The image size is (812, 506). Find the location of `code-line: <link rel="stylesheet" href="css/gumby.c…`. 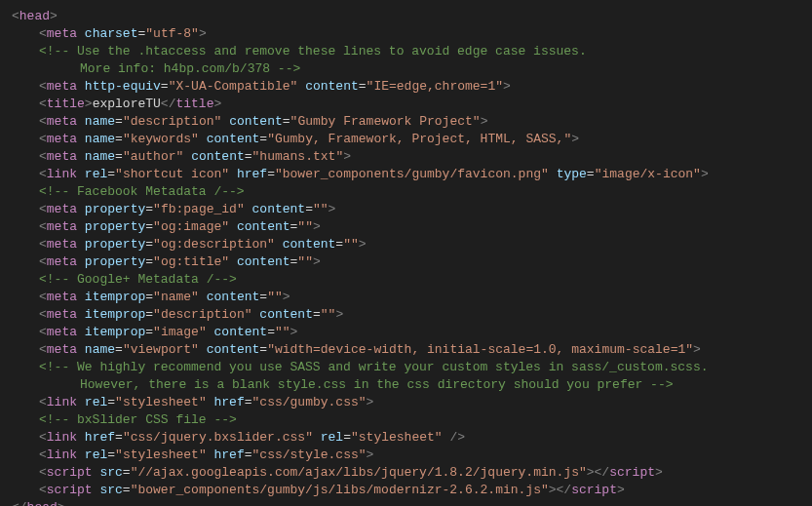

code-line: <link rel="stylesheet" href="css/gumby.c… is located at coordinates (411, 403).